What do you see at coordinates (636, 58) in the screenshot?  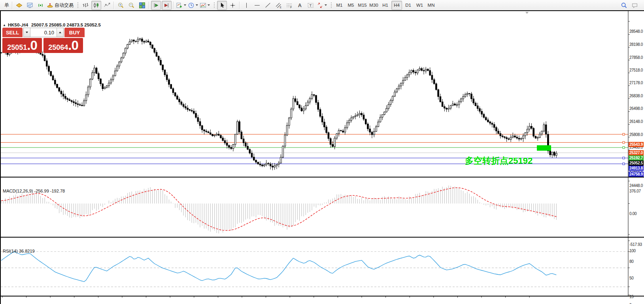 I see `price-axis-label: 27858.0` at bounding box center [636, 58].